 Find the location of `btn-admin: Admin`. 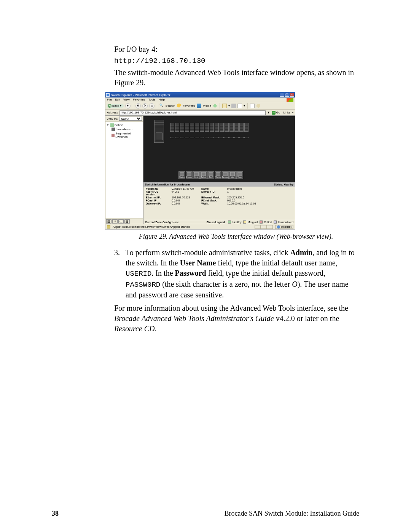

btn-admin: Admin is located at coordinates (196, 175).